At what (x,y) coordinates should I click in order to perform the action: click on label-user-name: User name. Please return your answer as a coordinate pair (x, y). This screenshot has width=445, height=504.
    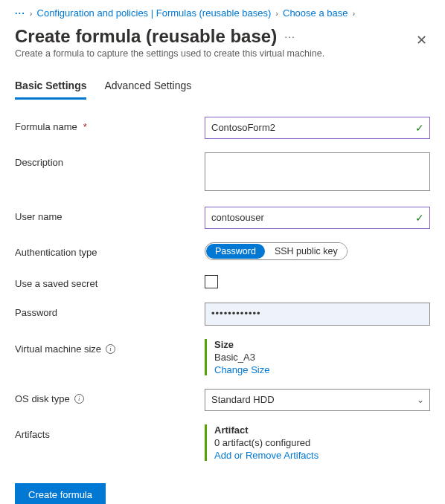
    Looking at the image, I should click on (110, 214).